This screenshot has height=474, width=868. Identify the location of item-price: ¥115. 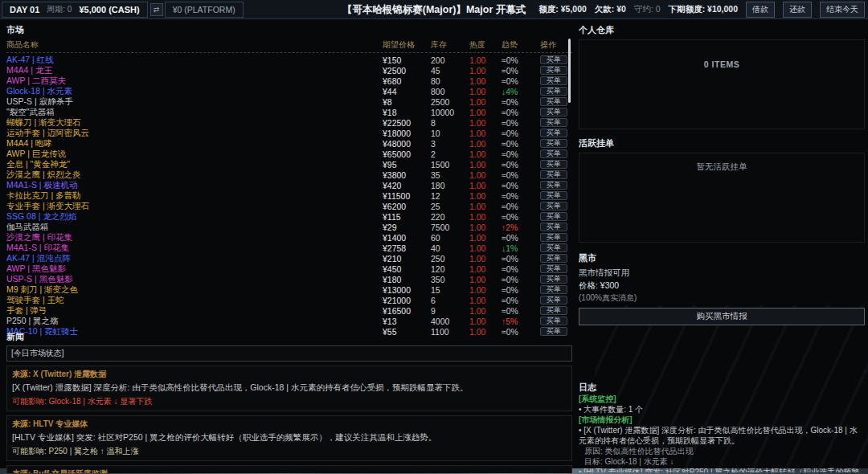
(407, 217).